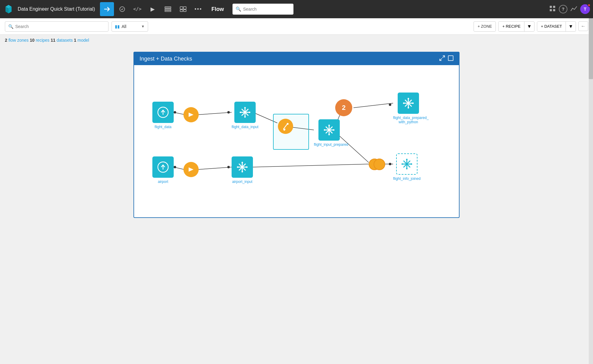 This screenshot has width=593, height=364. What do you see at coordinates (552, 9) in the screenshot?
I see `apps-grid-icon` at bounding box center [552, 9].